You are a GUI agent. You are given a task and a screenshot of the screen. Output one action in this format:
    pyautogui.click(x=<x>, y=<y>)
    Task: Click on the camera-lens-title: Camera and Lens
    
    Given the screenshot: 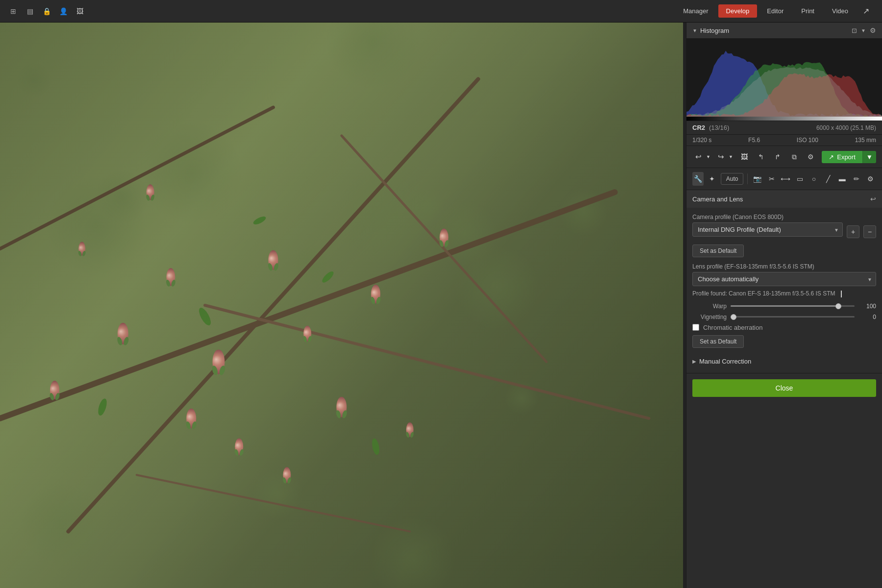 What is the action you would take?
    pyautogui.click(x=717, y=199)
    